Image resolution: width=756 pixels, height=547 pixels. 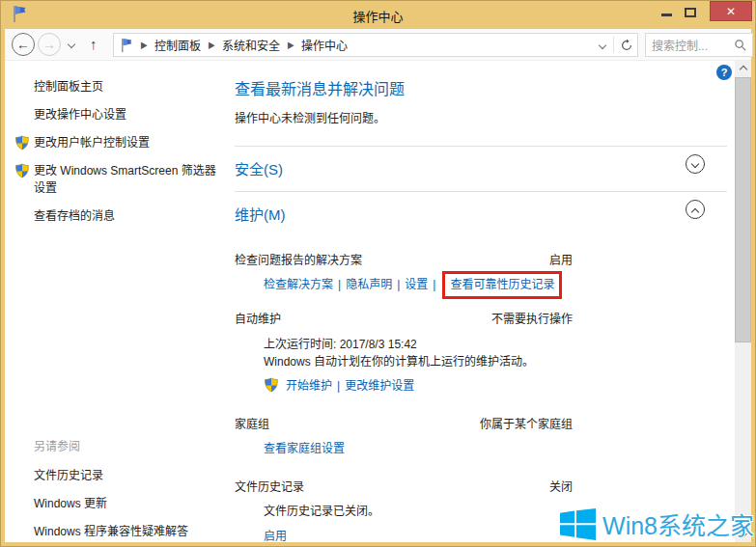 I want to click on homegroup-status: 你属于某个家庭组, so click(x=404, y=424).